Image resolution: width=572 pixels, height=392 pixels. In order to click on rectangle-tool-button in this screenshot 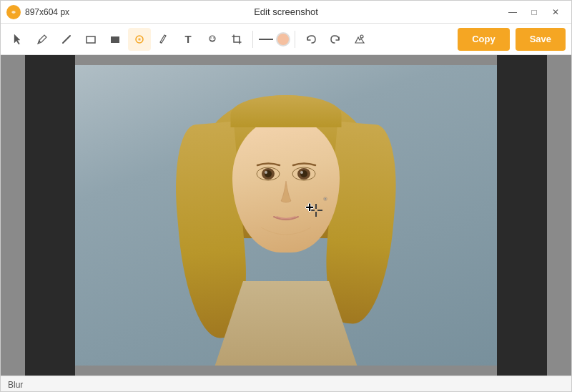, I will do `click(91, 39)`.